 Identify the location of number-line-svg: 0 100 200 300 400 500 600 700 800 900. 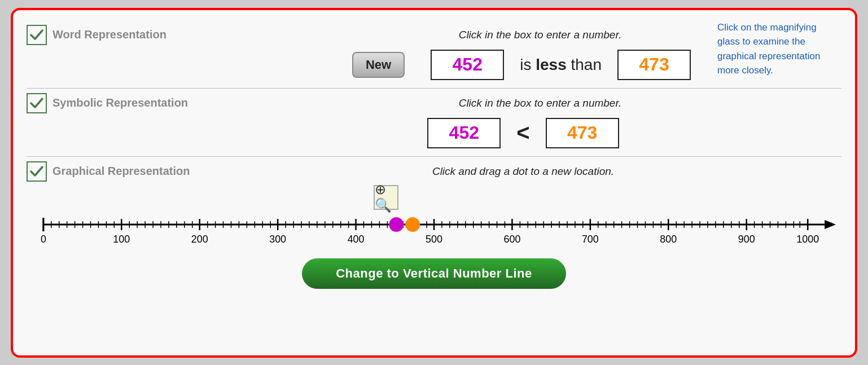
(434, 230).